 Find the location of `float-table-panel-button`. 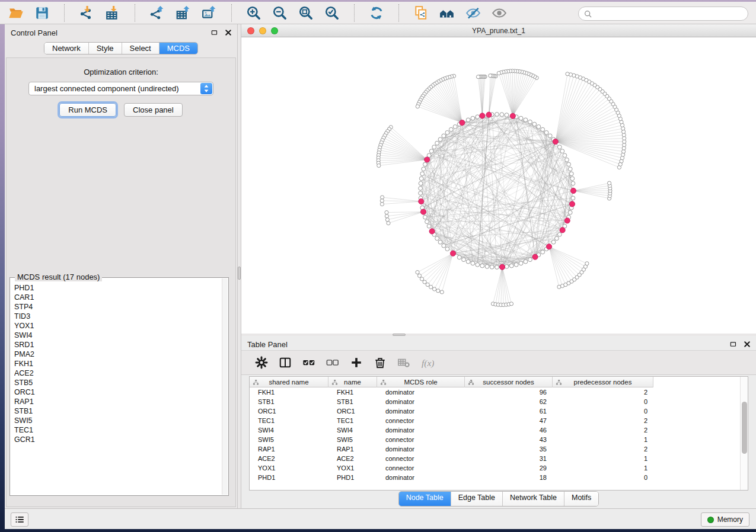

float-table-panel-button is located at coordinates (733, 344).